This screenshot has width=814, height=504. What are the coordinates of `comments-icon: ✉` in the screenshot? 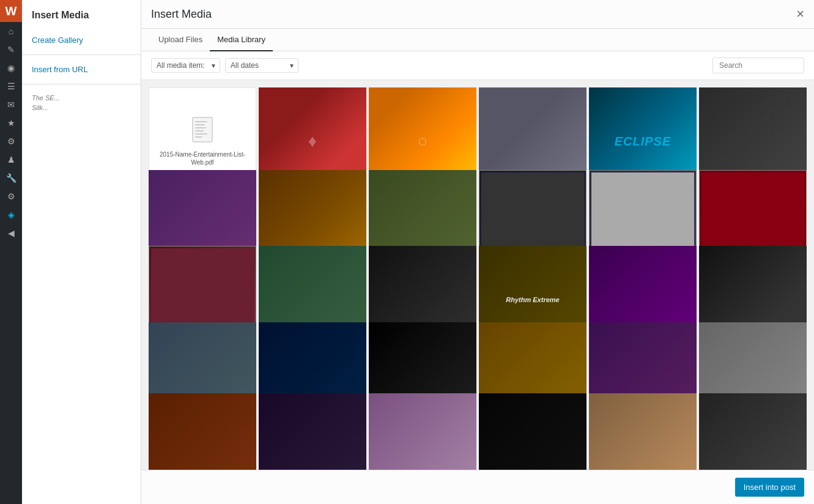 It's located at (11, 105).